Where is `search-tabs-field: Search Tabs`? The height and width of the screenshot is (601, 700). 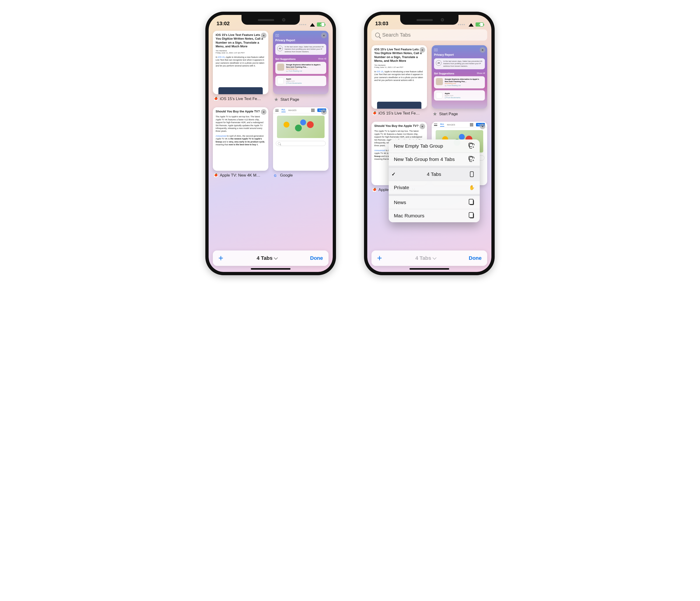
search-tabs-field: Search Tabs is located at coordinates (429, 35).